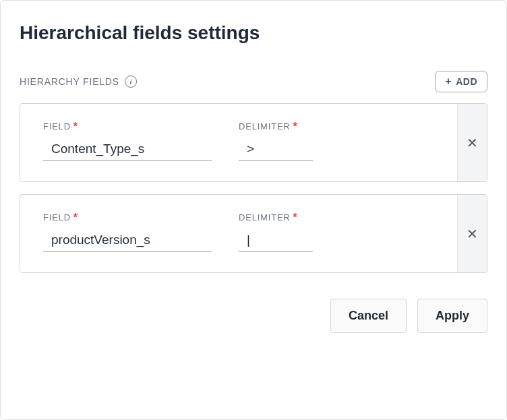 This screenshot has width=507, height=420. What do you see at coordinates (448, 82) in the screenshot?
I see `plus-icon: +` at bounding box center [448, 82].